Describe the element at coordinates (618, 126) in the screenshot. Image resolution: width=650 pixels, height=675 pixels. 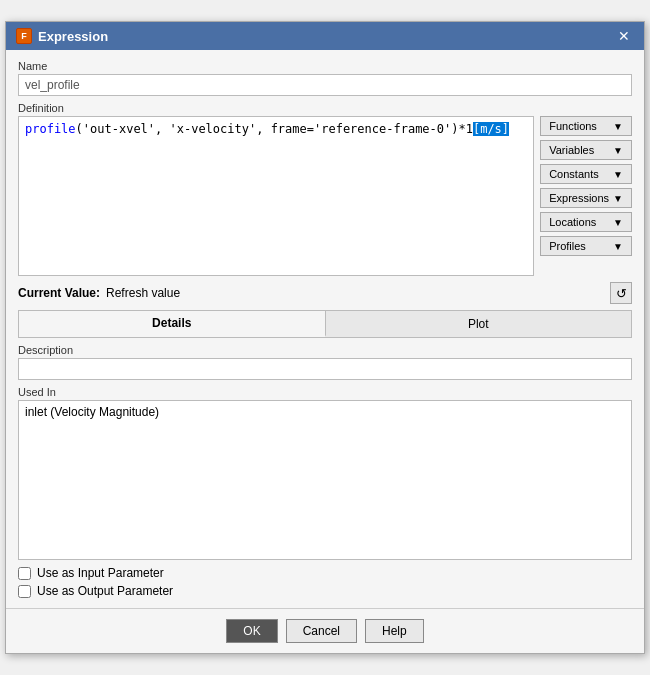
I see `functions-arrow: ▼` at that location.